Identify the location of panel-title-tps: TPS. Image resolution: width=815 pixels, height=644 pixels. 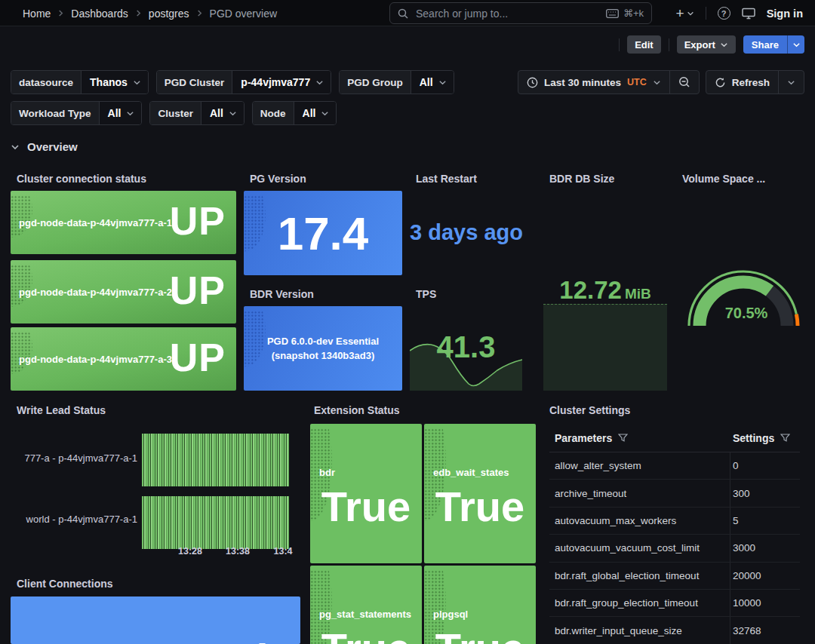
(426, 294).